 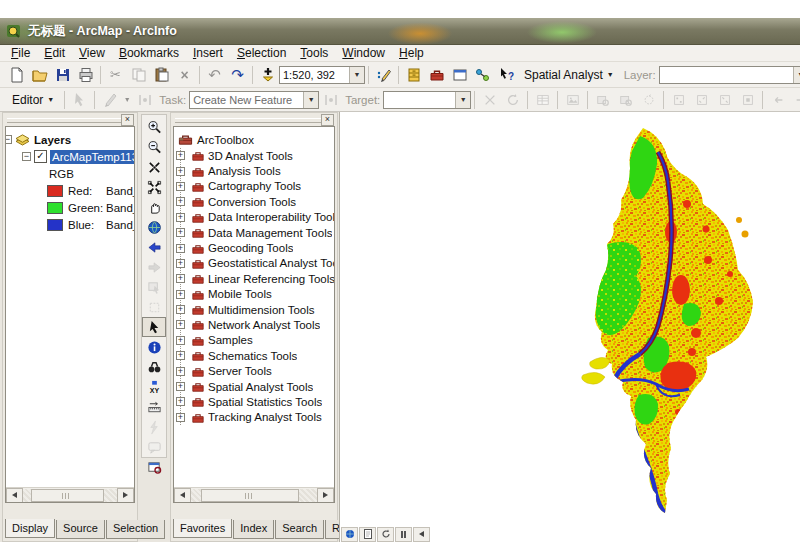 What do you see at coordinates (368, 534) in the screenshot?
I see `layout-view-button` at bounding box center [368, 534].